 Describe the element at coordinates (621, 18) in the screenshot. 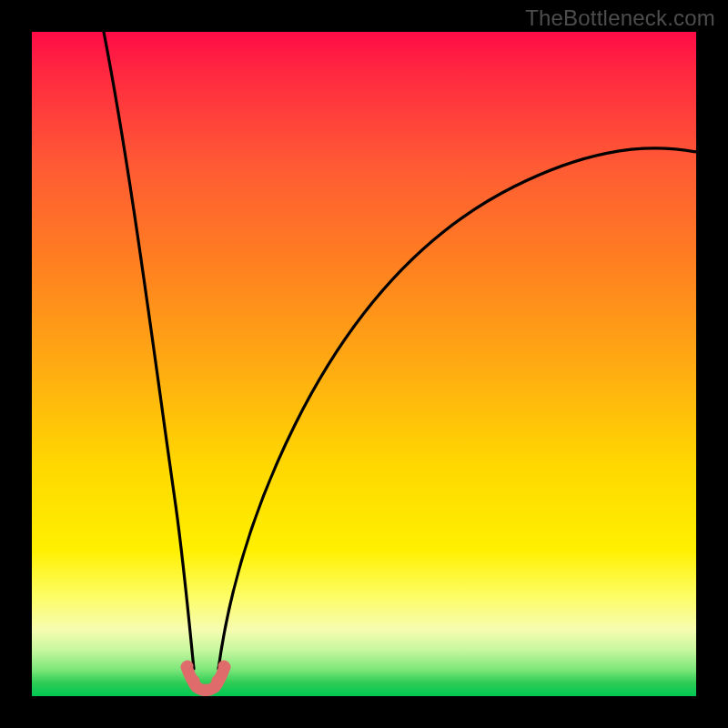

I see `watermark-text: TheBottleneck.com` at that location.